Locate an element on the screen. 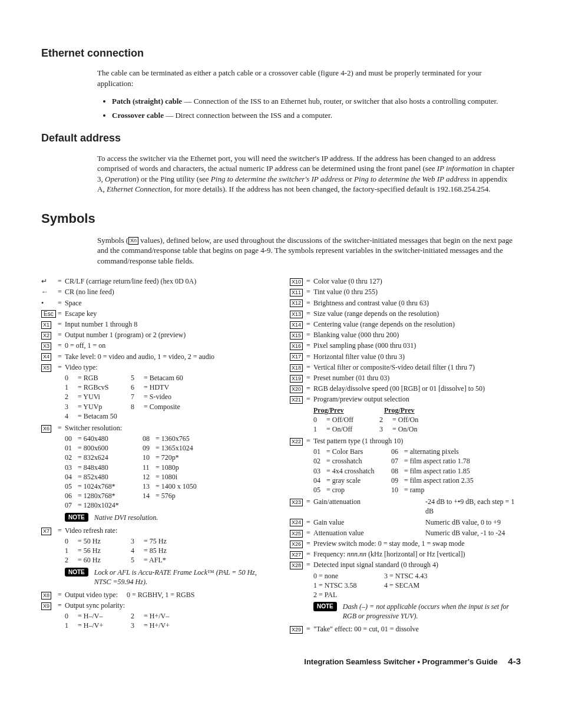 The image size is (562, 728). note-native-dvi: NOTE Native DVI resolution. is located at coordinates (168, 518).